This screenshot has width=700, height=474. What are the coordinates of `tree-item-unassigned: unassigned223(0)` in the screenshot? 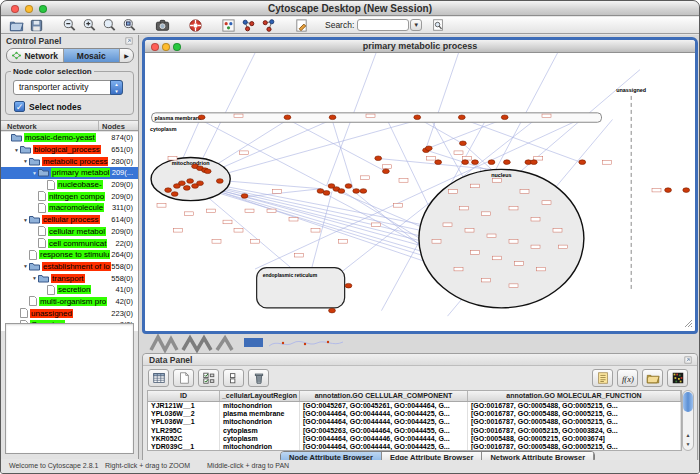 It's located at (70, 313).